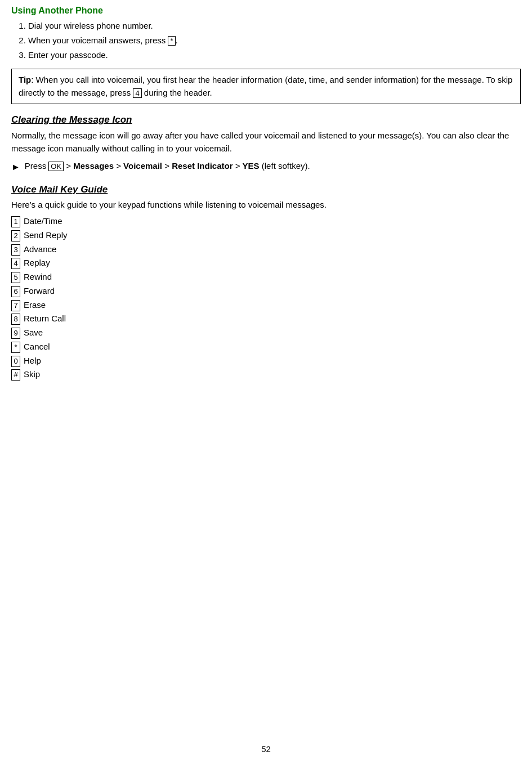  I want to click on key-guide-row: 9Save, so click(266, 333).